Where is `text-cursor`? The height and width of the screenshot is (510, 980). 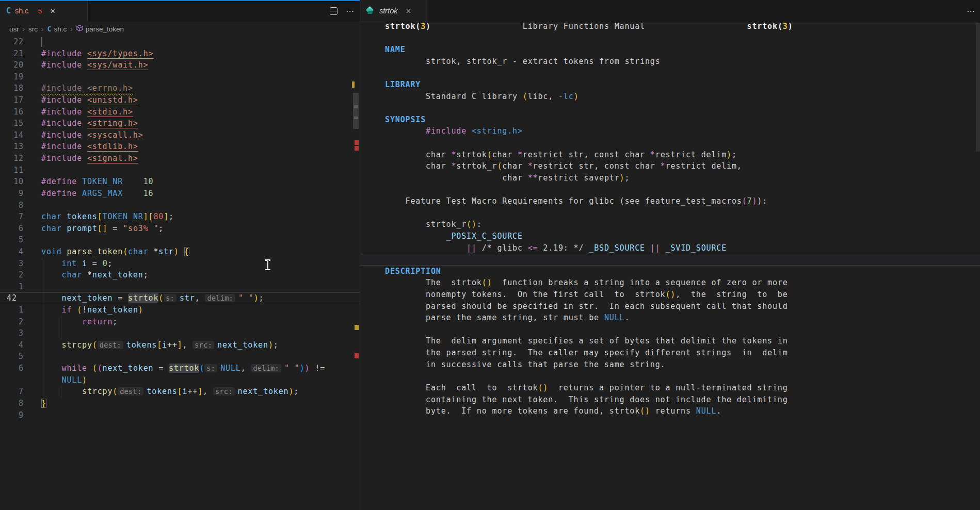
text-cursor is located at coordinates (42, 42).